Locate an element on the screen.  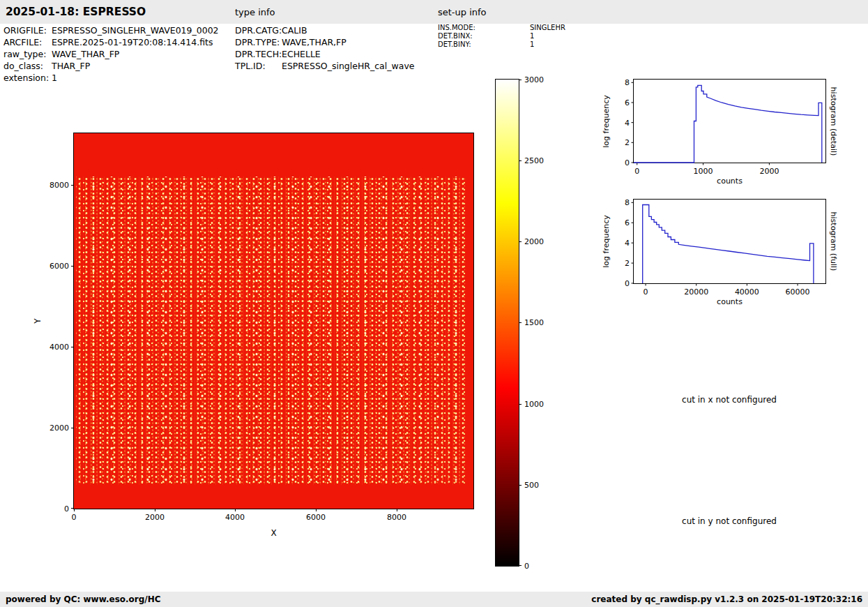
det-binx-value: 1 is located at coordinates (532, 36).